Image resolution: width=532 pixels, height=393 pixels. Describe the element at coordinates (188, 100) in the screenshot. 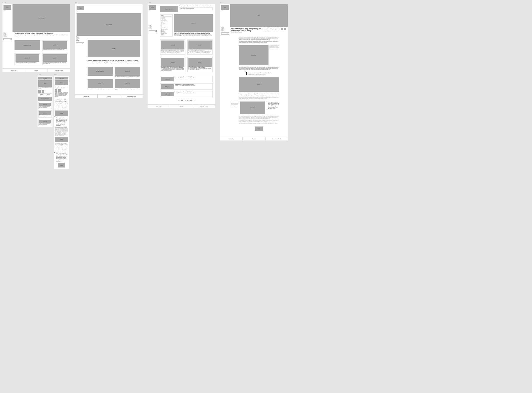

I see `page-4: 4` at that location.